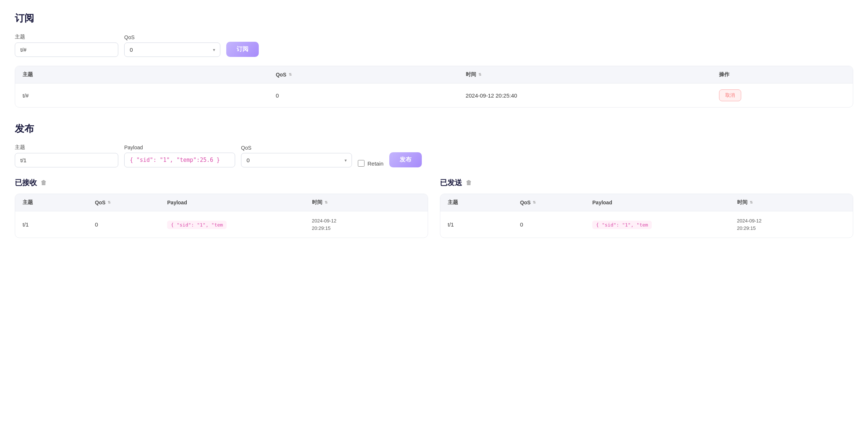 This screenshot has width=868, height=439. Describe the element at coordinates (67, 156) in the screenshot. I see `publish-topic-group: 主题` at that location.